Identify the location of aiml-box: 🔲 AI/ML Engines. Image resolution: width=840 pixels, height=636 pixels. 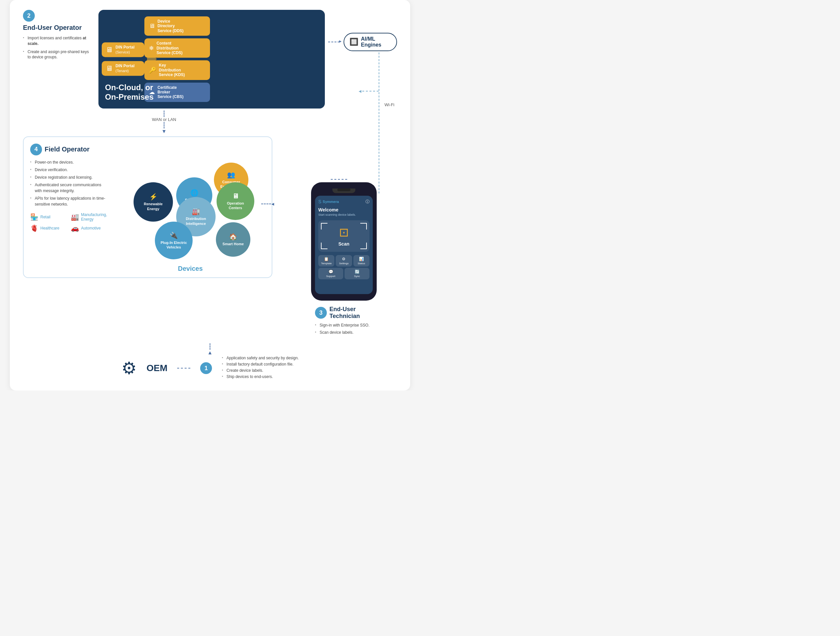
(371, 42).